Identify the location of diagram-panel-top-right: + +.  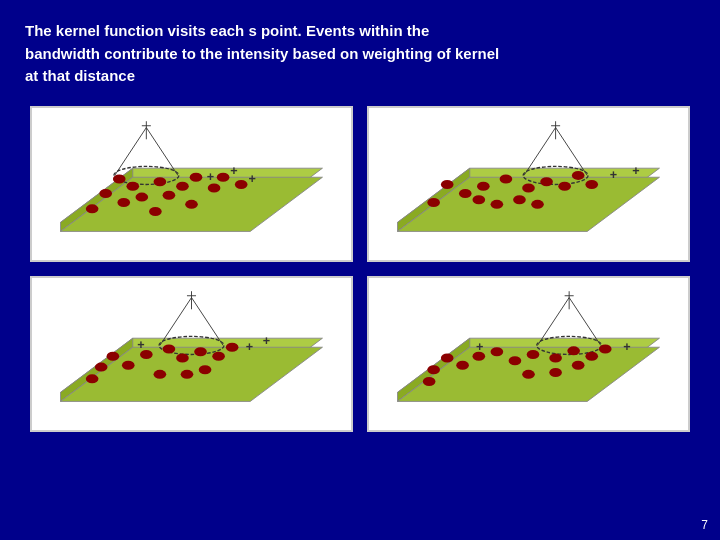
(528, 184).